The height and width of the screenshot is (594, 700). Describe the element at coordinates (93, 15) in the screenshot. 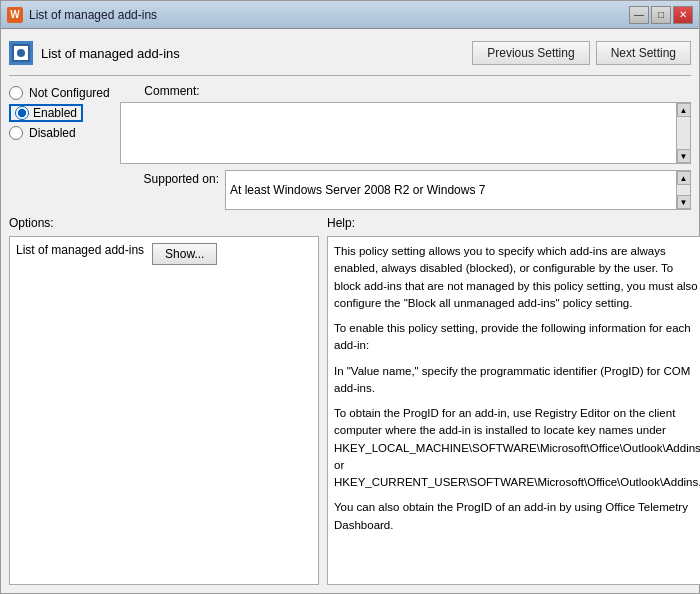

I see `window-title: List of managed add-ins` at that location.